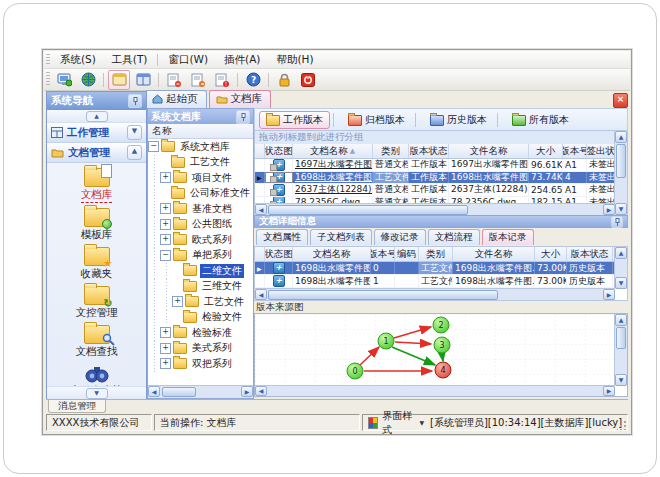 The width and height of the screenshot is (660, 477). Describe the element at coordinates (333, 151) in the screenshot. I see `col-doc-name: 文档名称▲` at that location.